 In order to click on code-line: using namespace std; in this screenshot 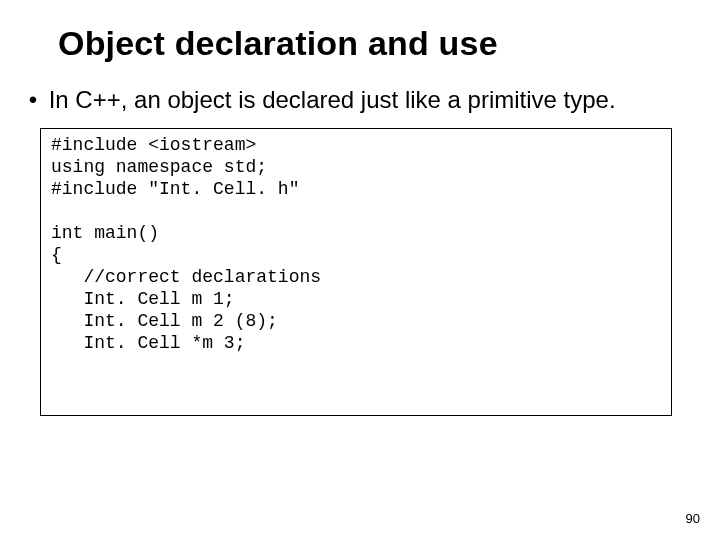, I will do `click(159, 167)`.